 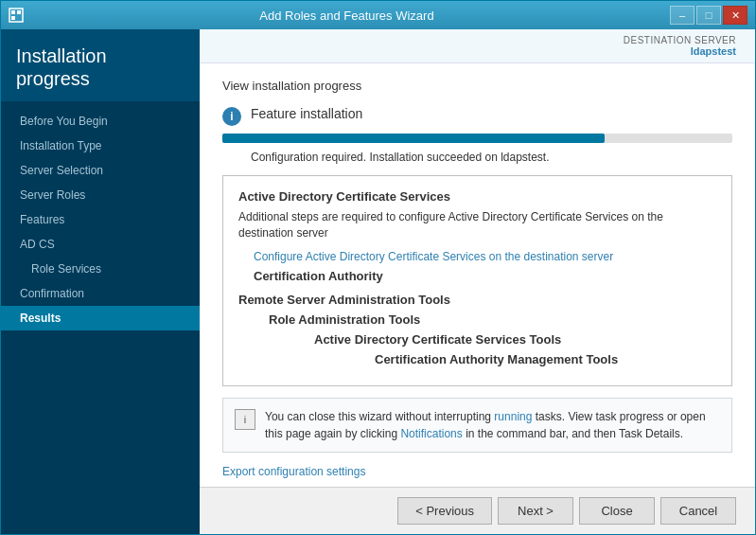 What do you see at coordinates (16, 15) in the screenshot?
I see `app-icon` at bounding box center [16, 15].